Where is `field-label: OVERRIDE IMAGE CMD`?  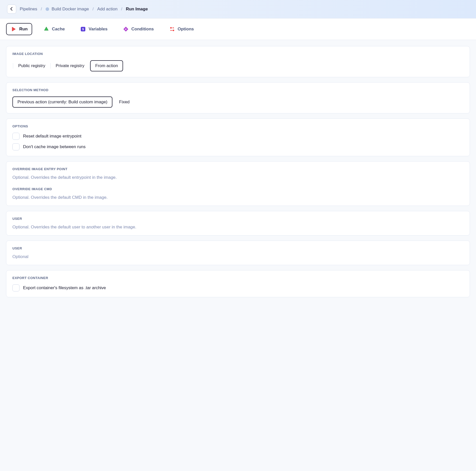
field-label: OVERRIDE IMAGE CMD is located at coordinates (238, 189).